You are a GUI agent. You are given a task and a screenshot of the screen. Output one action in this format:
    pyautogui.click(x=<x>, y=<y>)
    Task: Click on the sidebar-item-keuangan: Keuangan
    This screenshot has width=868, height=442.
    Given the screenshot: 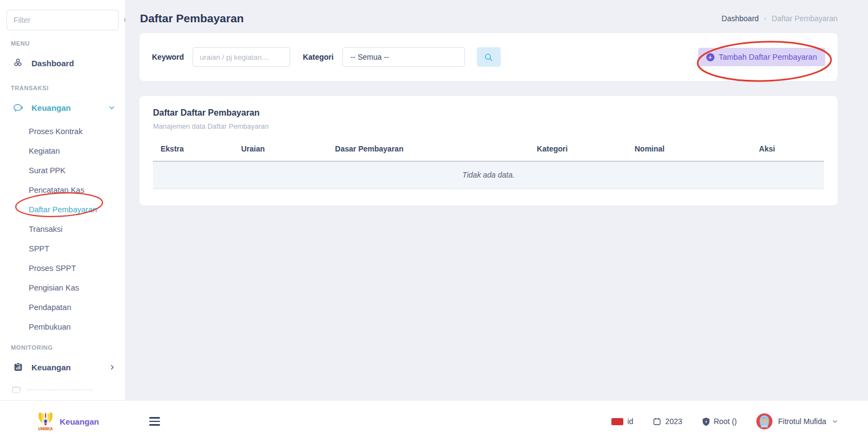 What is the action you would take?
    pyautogui.click(x=63, y=108)
    